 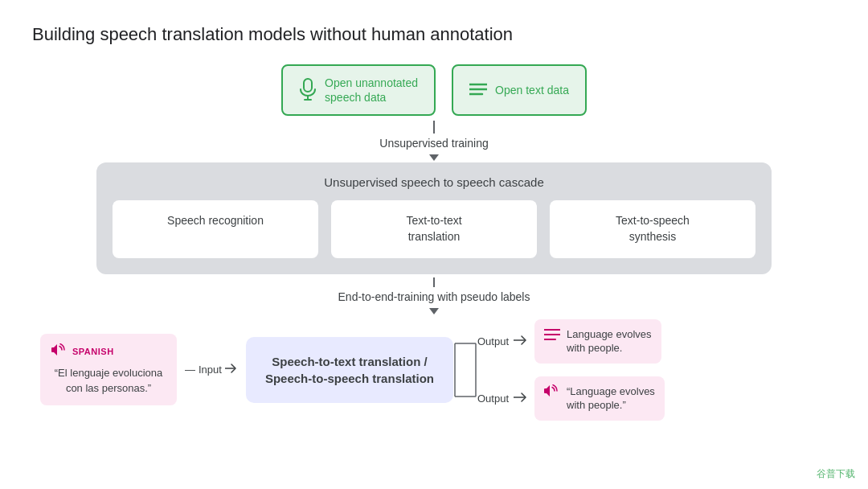 I want to click on watermark: 谷普下载, so click(x=836, y=475).